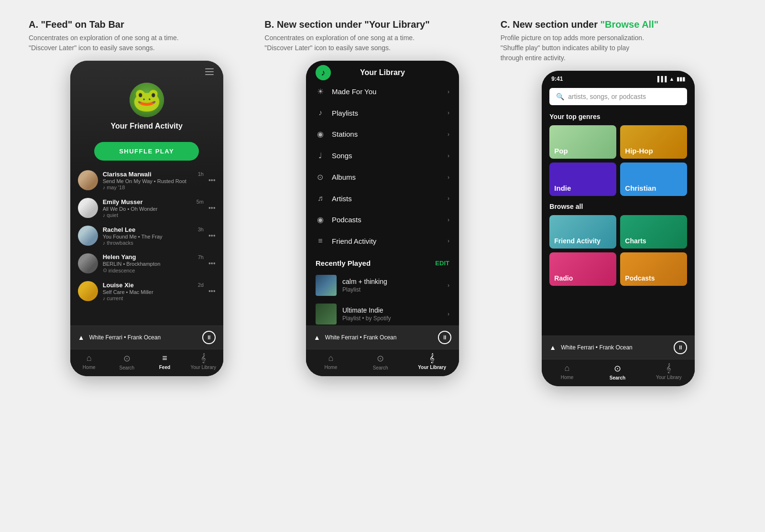  Describe the element at coordinates (212, 291) in the screenshot. I see `friend-more-louise: •••` at that location.